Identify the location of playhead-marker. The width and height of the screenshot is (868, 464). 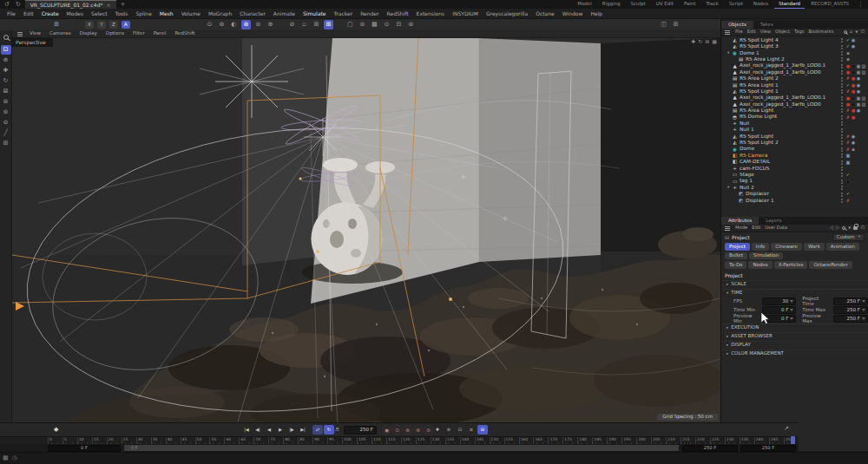
(793, 441).